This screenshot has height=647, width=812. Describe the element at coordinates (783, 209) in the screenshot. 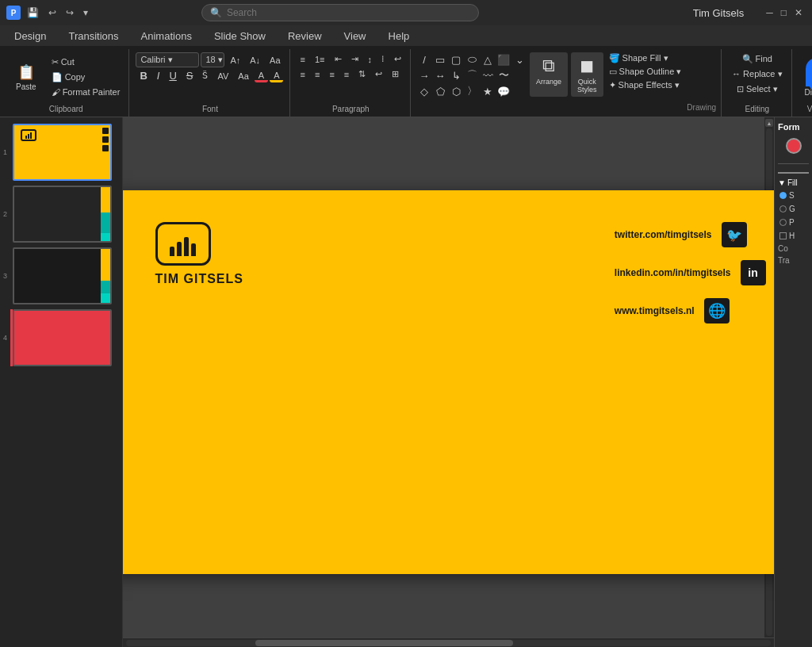

I see `radio-gradient` at that location.